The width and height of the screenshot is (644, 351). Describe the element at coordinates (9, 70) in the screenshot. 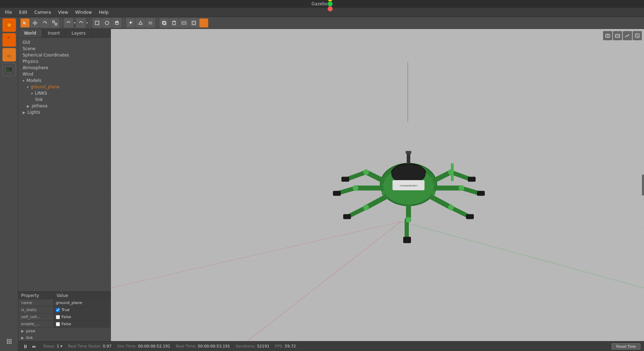

I see `terminal-icon: >_` at that location.